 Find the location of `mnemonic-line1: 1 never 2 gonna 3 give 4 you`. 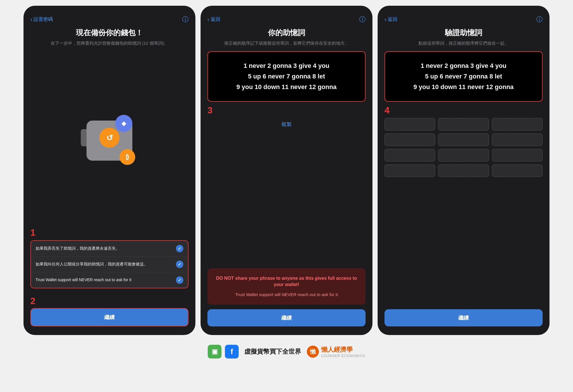

mnemonic-line1: 1 never 2 gonna 3 give 4 you is located at coordinates (286, 66).